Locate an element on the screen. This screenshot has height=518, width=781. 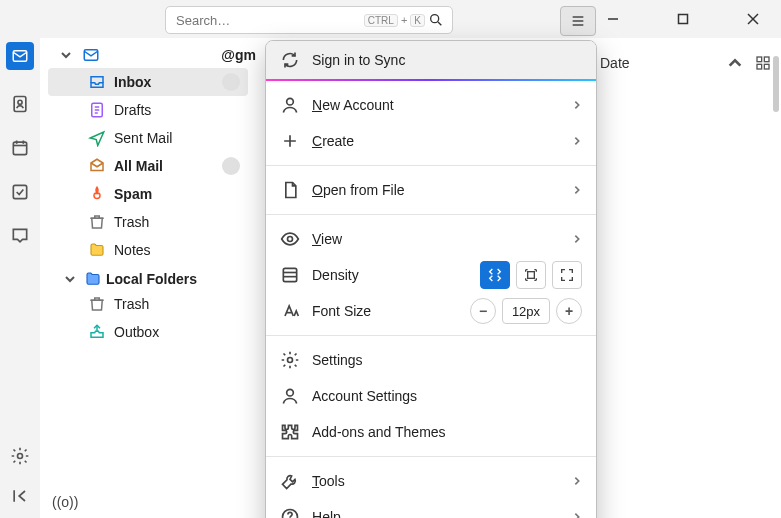
hamburger-icon is located at coordinates (578, 21).